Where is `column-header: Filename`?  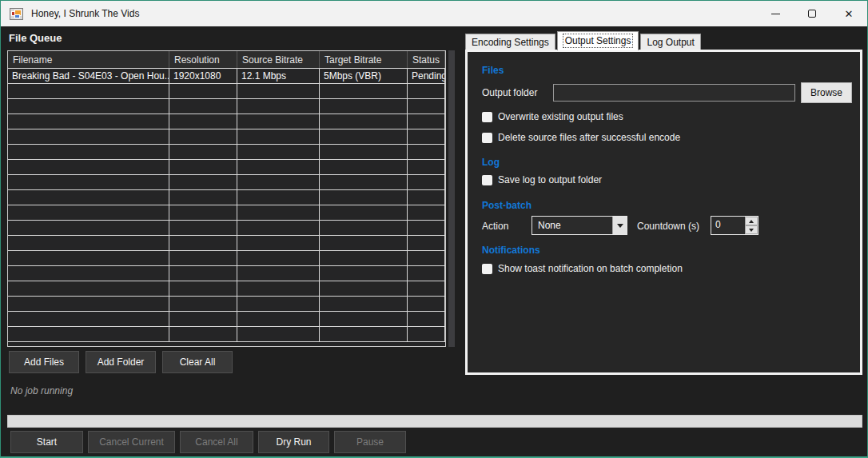
column-header: Filename is located at coordinates (89, 59).